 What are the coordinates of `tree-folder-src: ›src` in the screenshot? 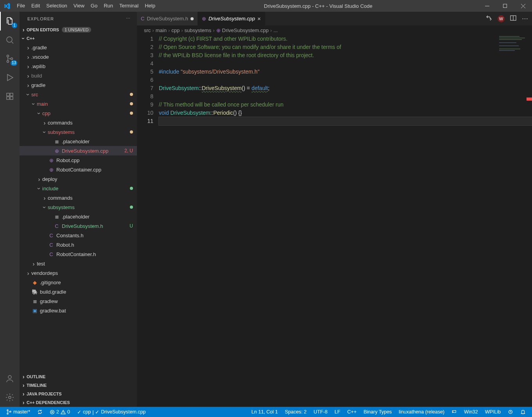 It's located at (78, 94).